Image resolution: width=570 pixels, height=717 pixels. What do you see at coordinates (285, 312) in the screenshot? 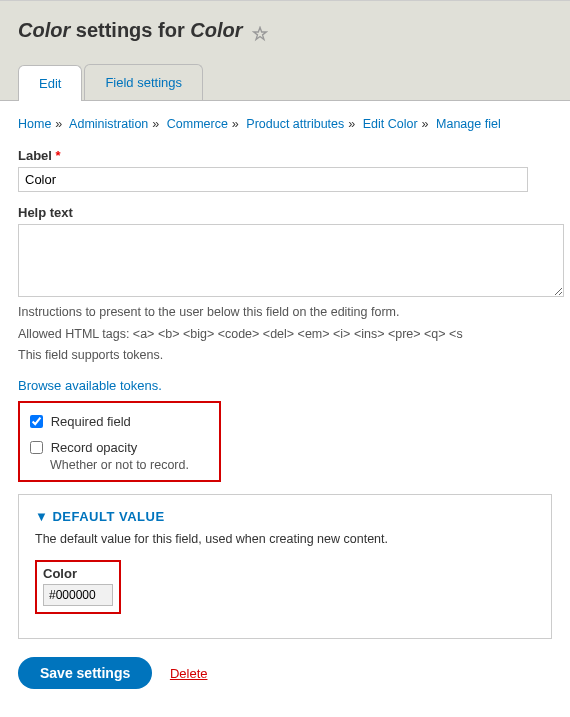
I see `help-text-desc1: Instructions to present to the user belo…` at bounding box center [285, 312].